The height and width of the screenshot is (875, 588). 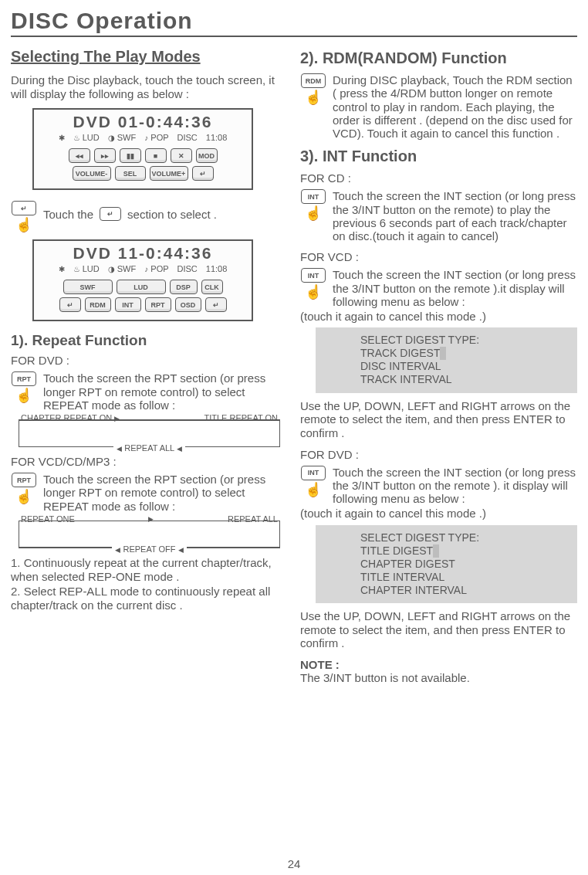 I want to click on return-inline-icon: ↵, so click(x=110, y=214).